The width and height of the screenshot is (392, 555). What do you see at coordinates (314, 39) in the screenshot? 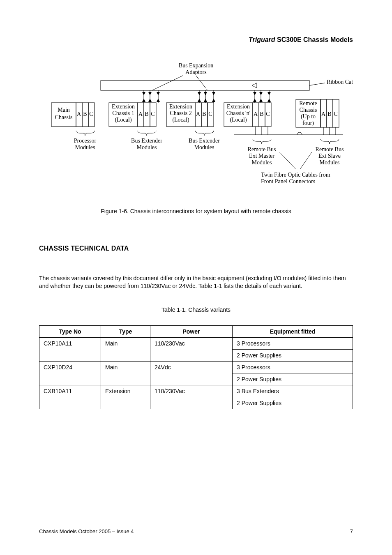
I see `product-name-rest: SC300E Chassis Models` at bounding box center [314, 39].